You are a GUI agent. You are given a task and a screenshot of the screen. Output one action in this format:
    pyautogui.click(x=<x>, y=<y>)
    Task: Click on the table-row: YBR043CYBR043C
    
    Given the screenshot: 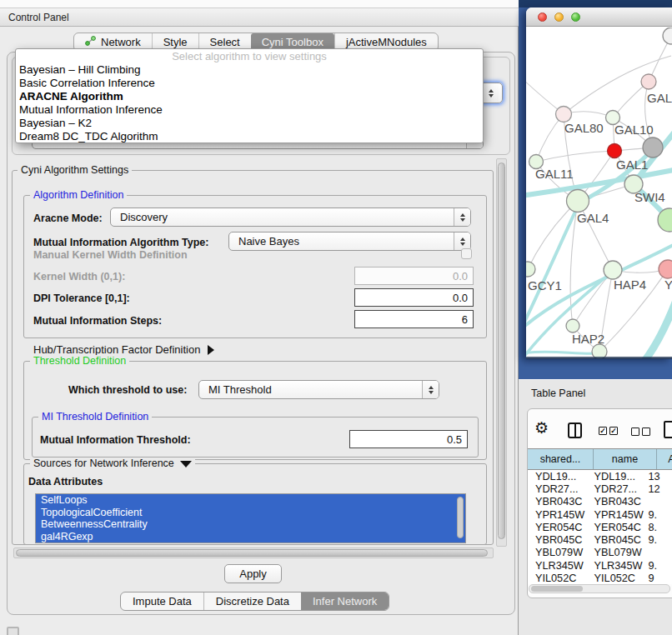 What is the action you would take?
    pyautogui.click(x=600, y=502)
    